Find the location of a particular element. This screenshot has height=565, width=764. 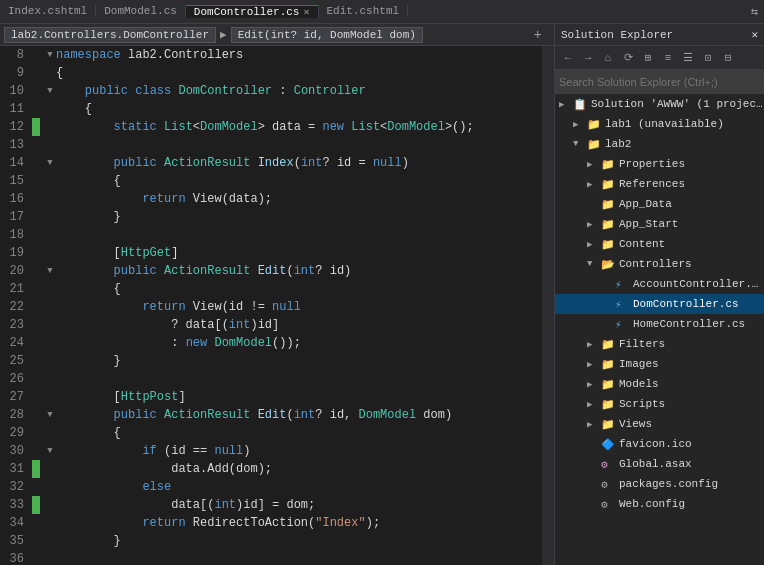

se-home-button: ⌂ is located at coordinates (608, 58).